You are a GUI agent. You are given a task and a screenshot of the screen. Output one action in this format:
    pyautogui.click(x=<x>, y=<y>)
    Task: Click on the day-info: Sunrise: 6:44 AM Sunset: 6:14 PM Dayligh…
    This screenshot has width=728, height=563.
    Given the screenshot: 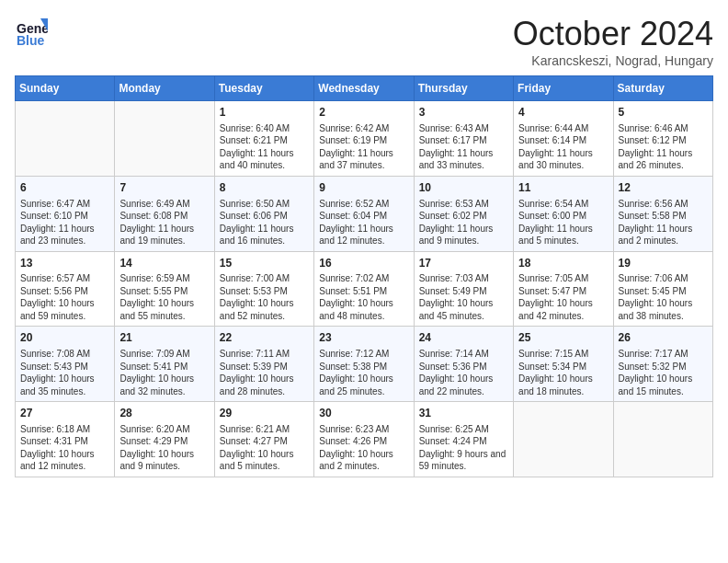 What is the action you would take?
    pyautogui.click(x=563, y=147)
    